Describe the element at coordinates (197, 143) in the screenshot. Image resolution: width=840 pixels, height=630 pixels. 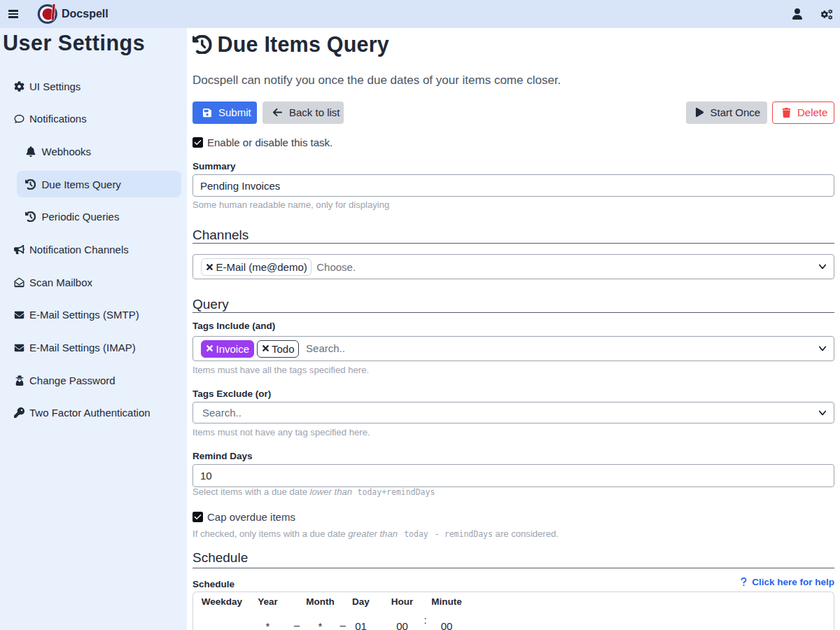
I see `enable-task-checkbox` at that location.